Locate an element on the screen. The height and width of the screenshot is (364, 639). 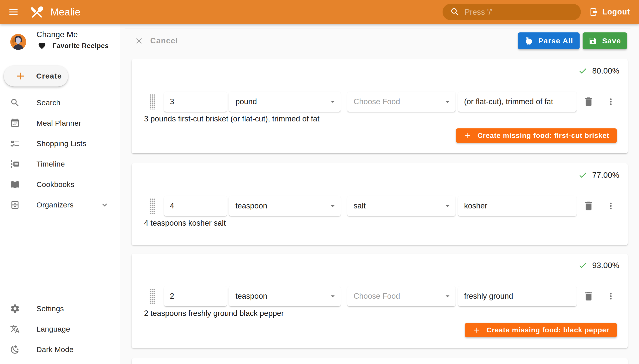
original-ingredient-text: 4 teaspoons kosher salt is located at coordinates (185, 223).